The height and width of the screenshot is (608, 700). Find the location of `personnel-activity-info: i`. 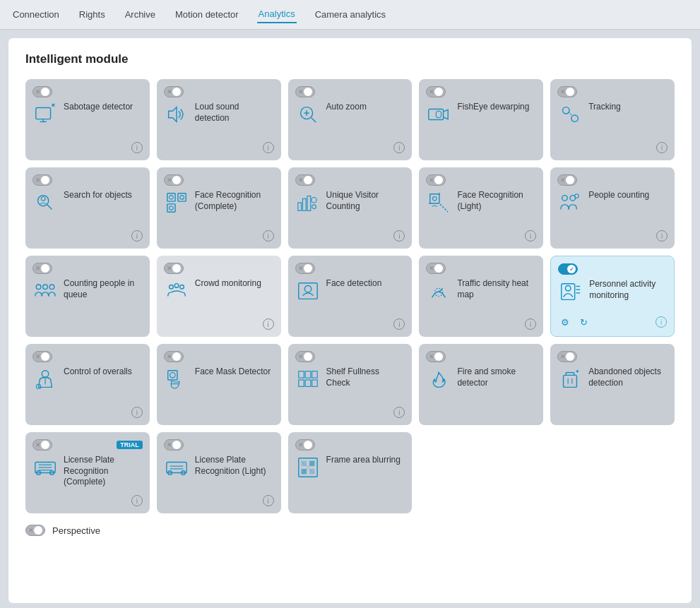

personnel-activity-info: i is located at coordinates (661, 322).